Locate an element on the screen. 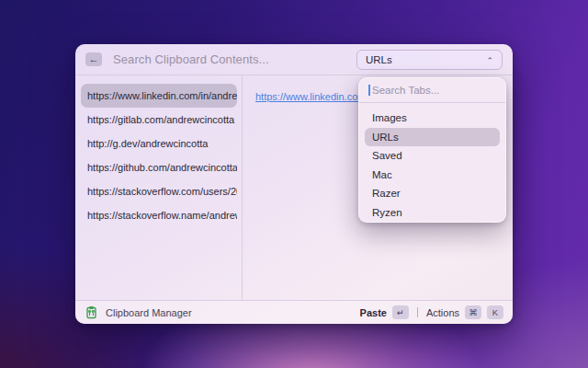 The height and width of the screenshot is (368, 588). clipboard-item: https://stackoverflow.com/users/207... is located at coordinates (159, 191).